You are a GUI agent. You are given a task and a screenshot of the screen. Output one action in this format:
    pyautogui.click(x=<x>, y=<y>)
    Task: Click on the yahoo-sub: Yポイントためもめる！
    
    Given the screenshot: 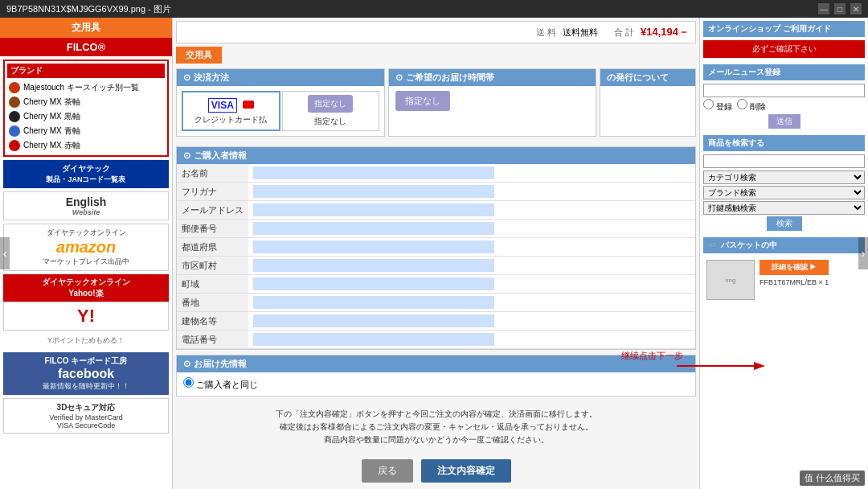 What is the action you would take?
    pyautogui.click(x=86, y=341)
    